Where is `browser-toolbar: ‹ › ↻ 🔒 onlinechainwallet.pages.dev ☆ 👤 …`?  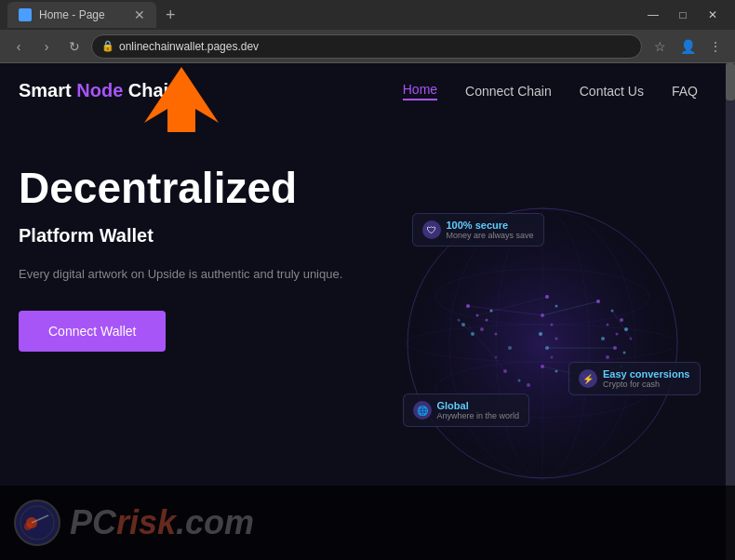
browser-toolbar: ‹ › ↻ 🔒 onlinechainwallet.pages.dev ☆ 👤 … is located at coordinates (368, 47).